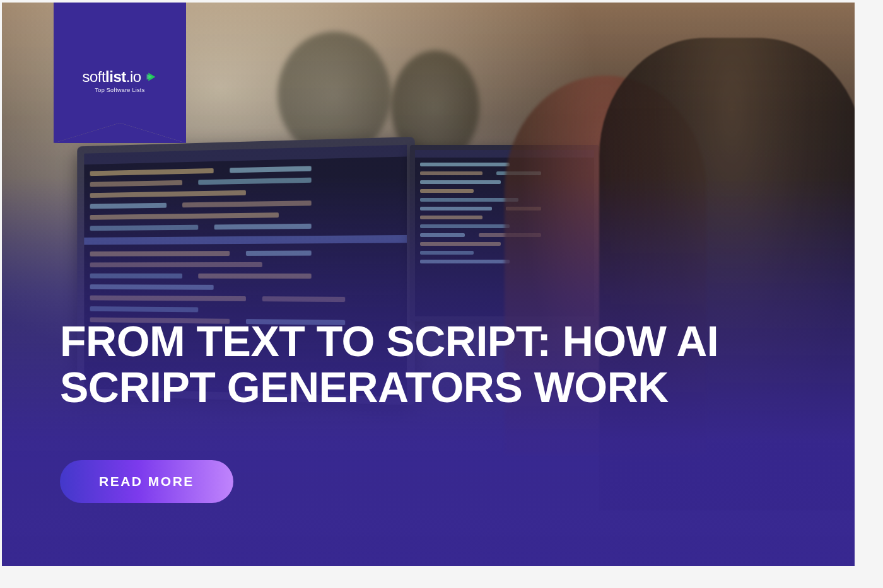 Image resolution: width=883 pixels, height=588 pixels. Describe the element at coordinates (146, 481) in the screenshot. I see `read-more-button: READ MORE` at that location.